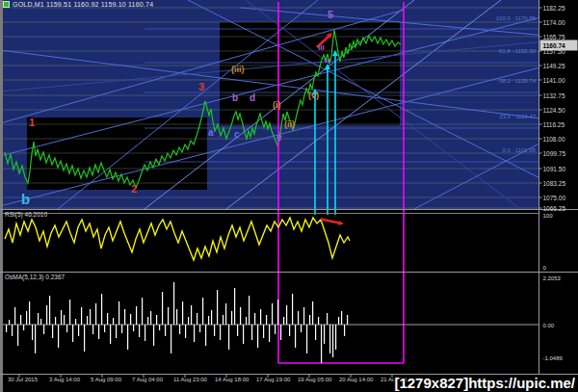 The width and height of the screenshot is (578, 392). Describe the element at coordinates (555, 65) in the screenshot. I see `price-scale-label: 1149.25` at that location.